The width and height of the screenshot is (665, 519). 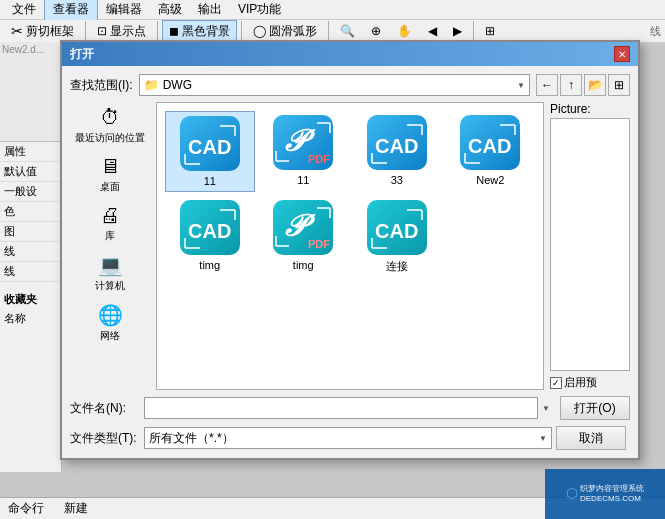 What do you see at coordinates (491, 152) in the screenshot?
I see `file-item-3: CAD New2` at bounding box center [491, 152].